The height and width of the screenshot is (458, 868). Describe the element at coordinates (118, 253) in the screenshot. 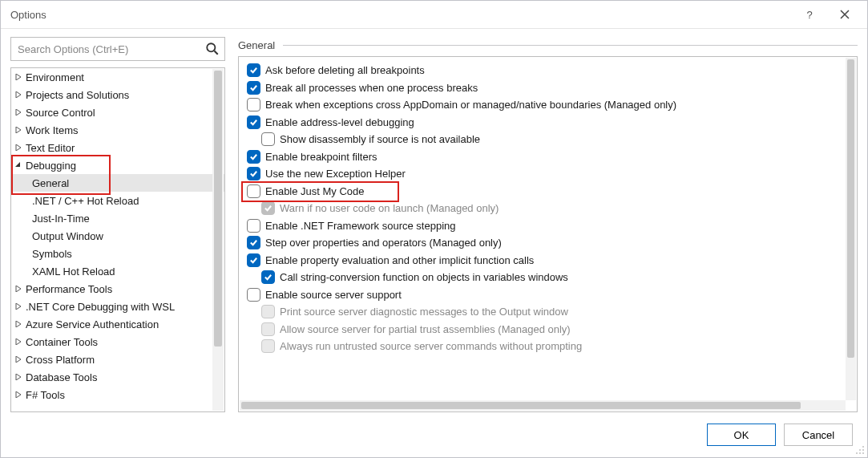

I see `tree-item: Symbols` at that location.